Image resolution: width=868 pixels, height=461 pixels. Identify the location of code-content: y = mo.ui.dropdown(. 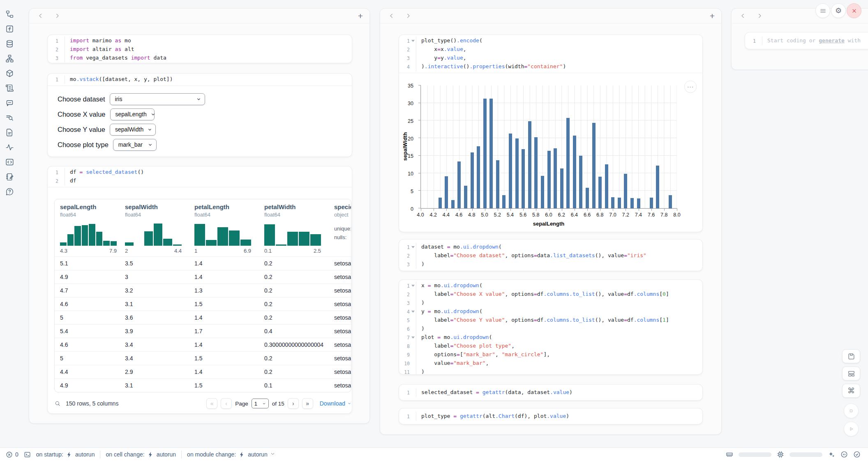
(559, 311).